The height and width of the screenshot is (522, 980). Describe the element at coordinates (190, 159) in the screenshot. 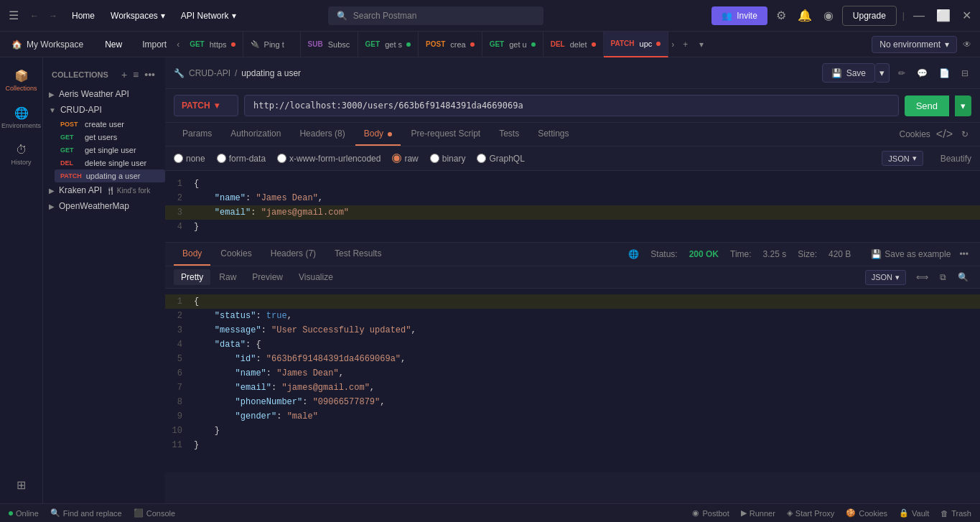

I see `option-none: none` at that location.